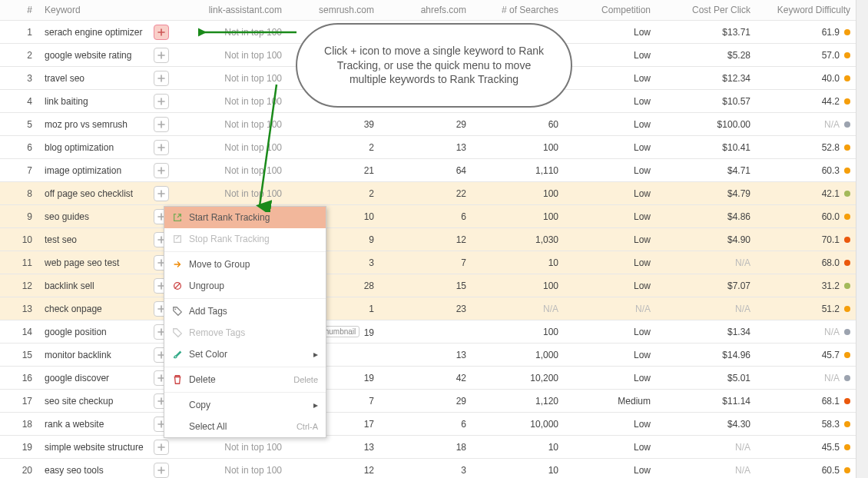 Image resolution: width=868 pixels, height=478 pixels. Describe the element at coordinates (245, 311) in the screenshot. I see `menu-add-tags: Add Tags` at that location.